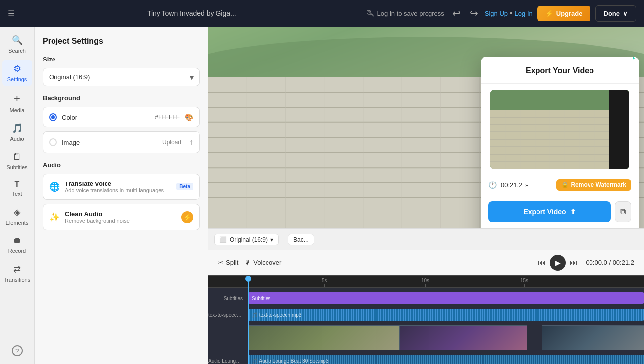 Image resolution: width=644 pixels, height=364 pixels. I want to click on remove-watermark-button: 🔒 Remove Watermark, so click(593, 185).